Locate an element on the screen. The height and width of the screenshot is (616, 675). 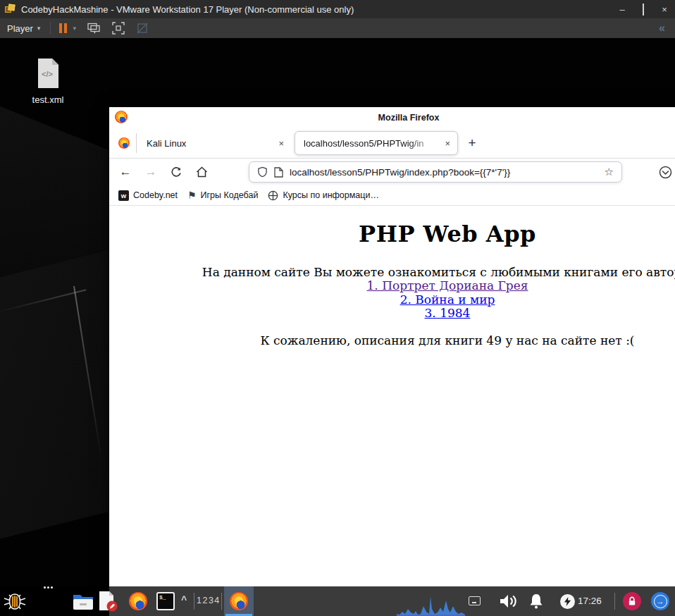
lock-screen-button is located at coordinates (632, 601).